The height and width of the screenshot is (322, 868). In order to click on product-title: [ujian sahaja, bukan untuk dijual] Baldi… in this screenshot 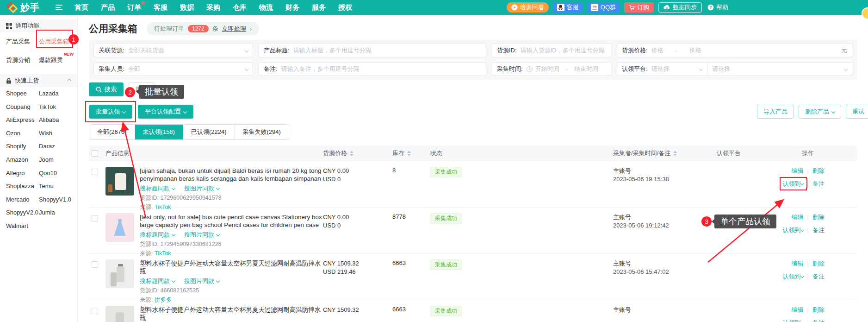, I will do `click(231, 175)`.